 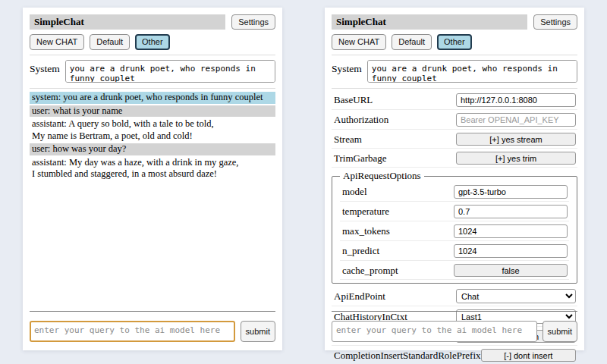 What do you see at coordinates (516, 120) in the screenshot?
I see `authorization-input` at bounding box center [516, 120].